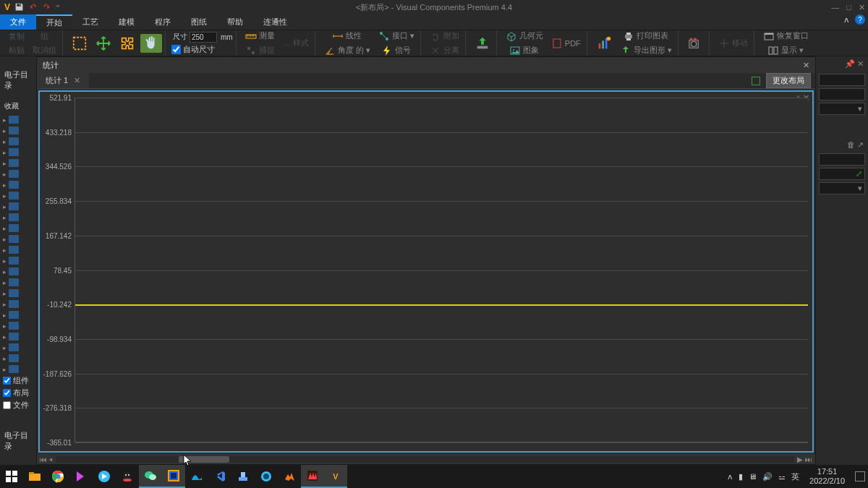  Describe the element at coordinates (18, 380) in the screenshot. I see `check-components: 组件` at that location.